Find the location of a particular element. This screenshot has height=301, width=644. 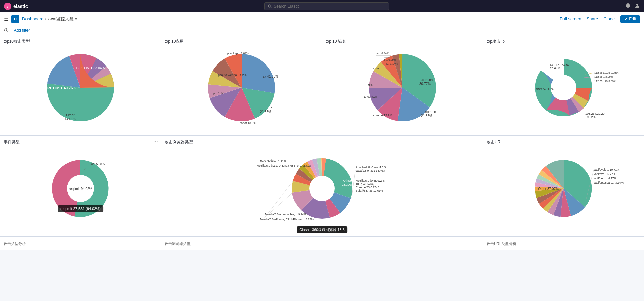

pie-attack-url: Other 37.07% /api/evalu... 10.71% /api/e… is located at coordinates (564, 188).